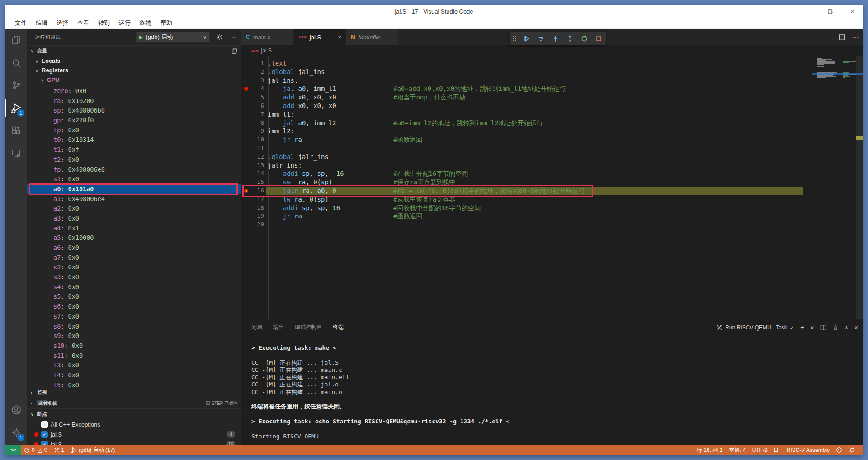 The width and height of the screenshot is (868, 460). What do you see at coordinates (830, 11) in the screenshot?
I see `restore-button` at bounding box center [830, 11].